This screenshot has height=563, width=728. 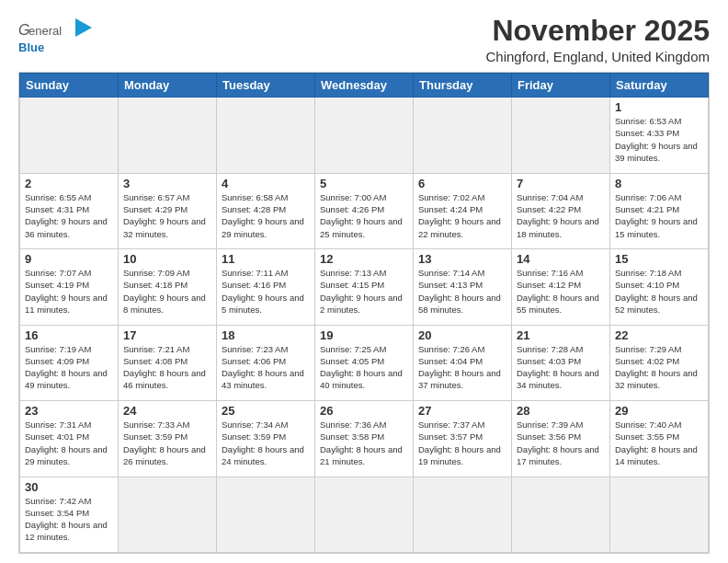 What do you see at coordinates (561, 184) in the screenshot?
I see `date-number: 7` at bounding box center [561, 184].